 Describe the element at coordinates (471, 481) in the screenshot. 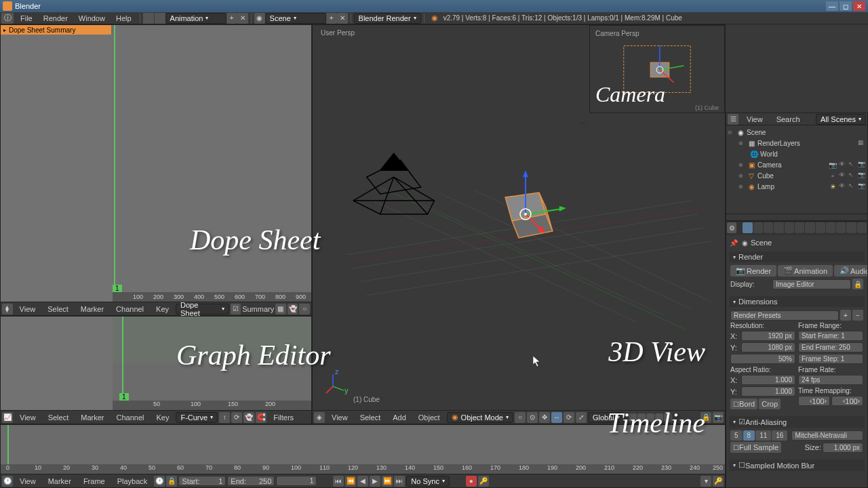

I see `autokey-button: ●` at that location.